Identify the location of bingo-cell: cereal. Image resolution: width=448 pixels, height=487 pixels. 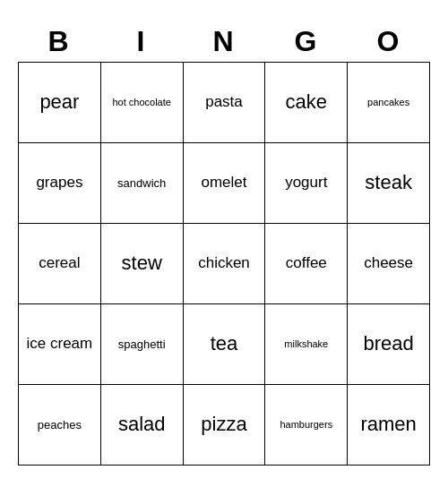
(60, 264).